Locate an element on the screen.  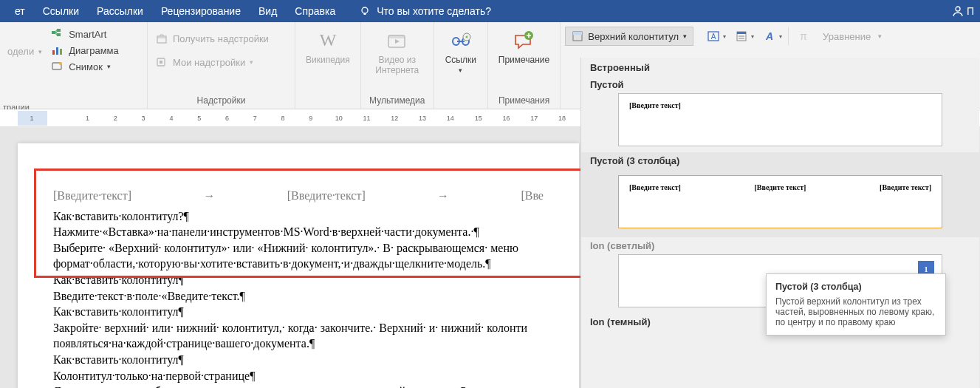
smartart-icon is located at coordinates (58, 34).